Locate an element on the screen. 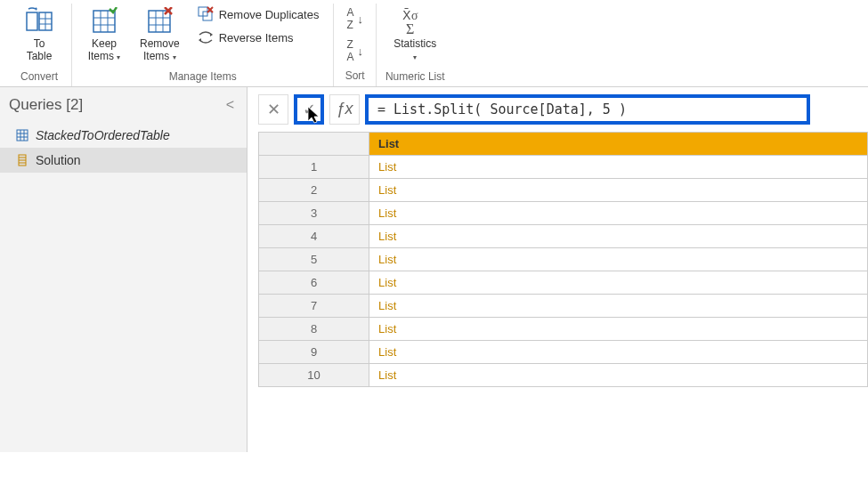  remove-duplicates-label: Remove Duplicates is located at coordinates (269, 14).